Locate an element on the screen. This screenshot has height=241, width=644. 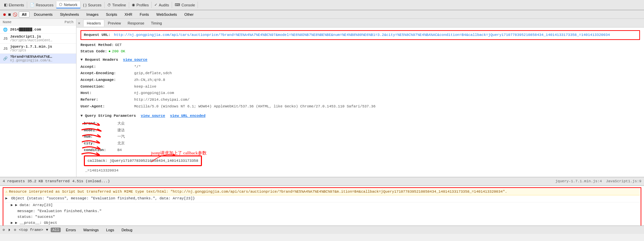
elements-icon: ◧ is located at coordinates (6, 5).